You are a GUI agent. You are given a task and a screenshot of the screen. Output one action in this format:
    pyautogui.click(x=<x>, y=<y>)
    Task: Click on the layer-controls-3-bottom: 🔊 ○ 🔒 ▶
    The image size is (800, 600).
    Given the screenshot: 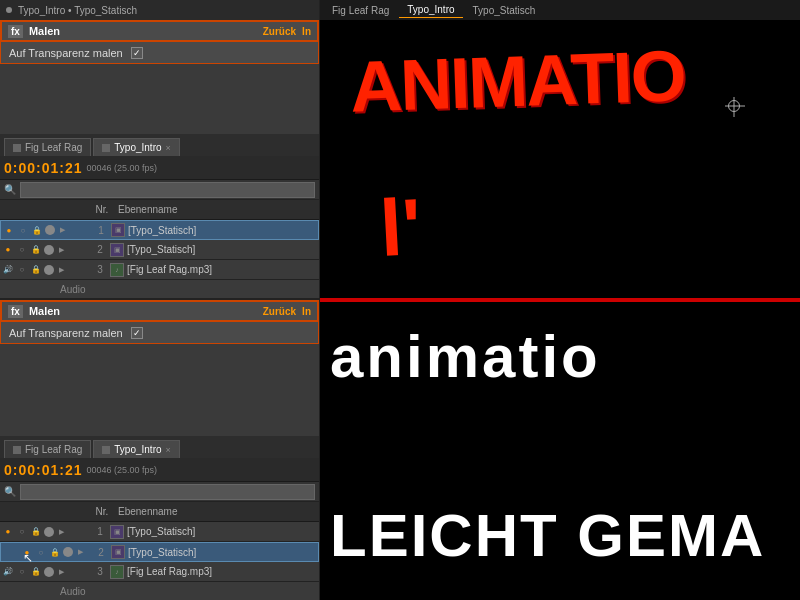 What is the action you would take?
    pyautogui.click(x=45, y=572)
    